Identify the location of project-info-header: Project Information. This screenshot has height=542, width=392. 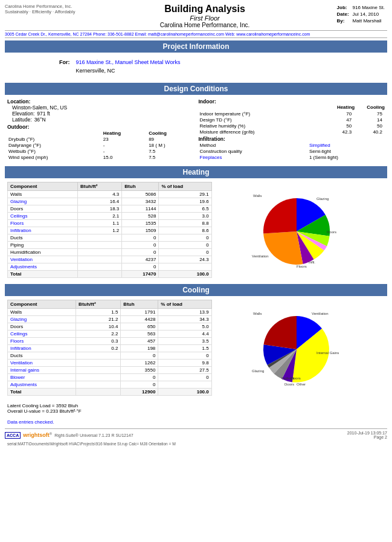
(196, 47).